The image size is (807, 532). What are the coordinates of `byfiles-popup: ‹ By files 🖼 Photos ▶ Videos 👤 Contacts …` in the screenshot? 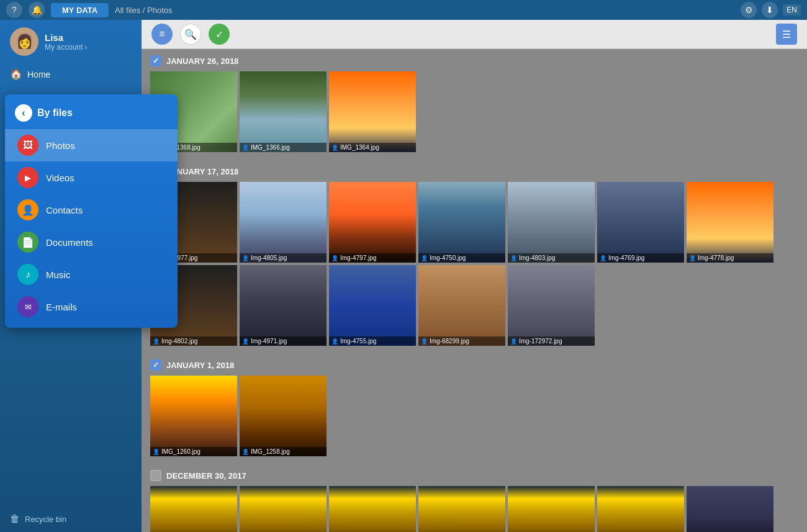 It's located at (91, 211).